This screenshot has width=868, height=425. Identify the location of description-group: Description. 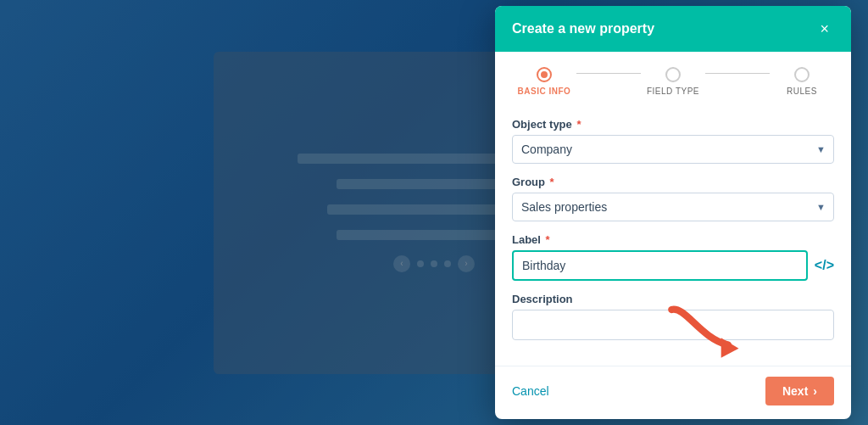
(673, 316).